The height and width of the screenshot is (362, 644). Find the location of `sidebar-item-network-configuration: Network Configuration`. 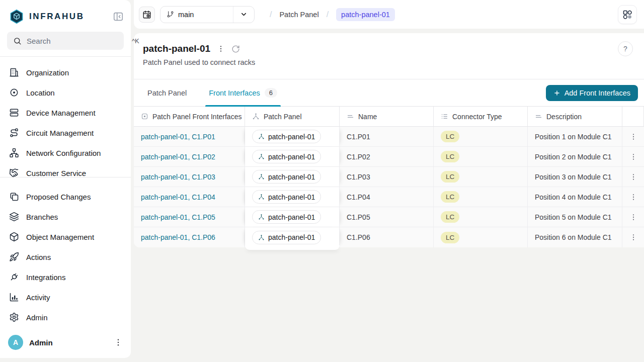

sidebar-item-network-configuration: Network Configuration is located at coordinates (65, 153).